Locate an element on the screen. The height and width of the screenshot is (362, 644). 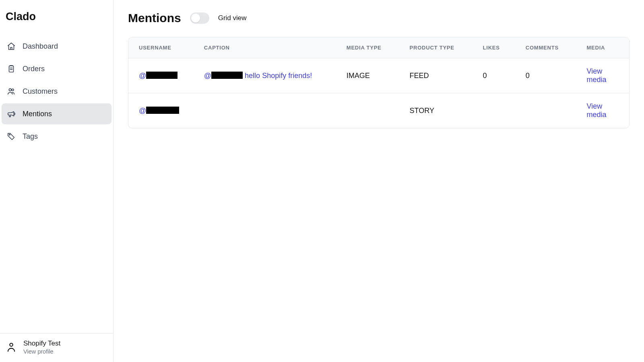
cell-product-type: FEED is located at coordinates (436, 76).